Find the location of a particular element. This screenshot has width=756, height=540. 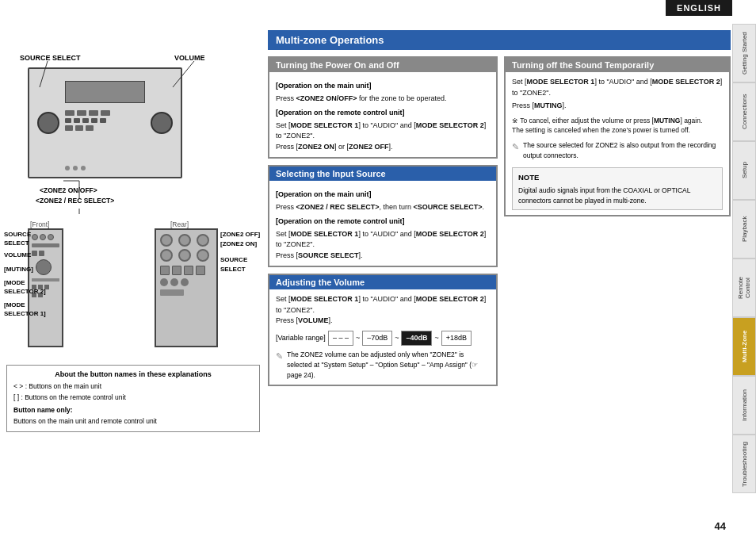

range-arrow-3: ~ is located at coordinates (436, 339).